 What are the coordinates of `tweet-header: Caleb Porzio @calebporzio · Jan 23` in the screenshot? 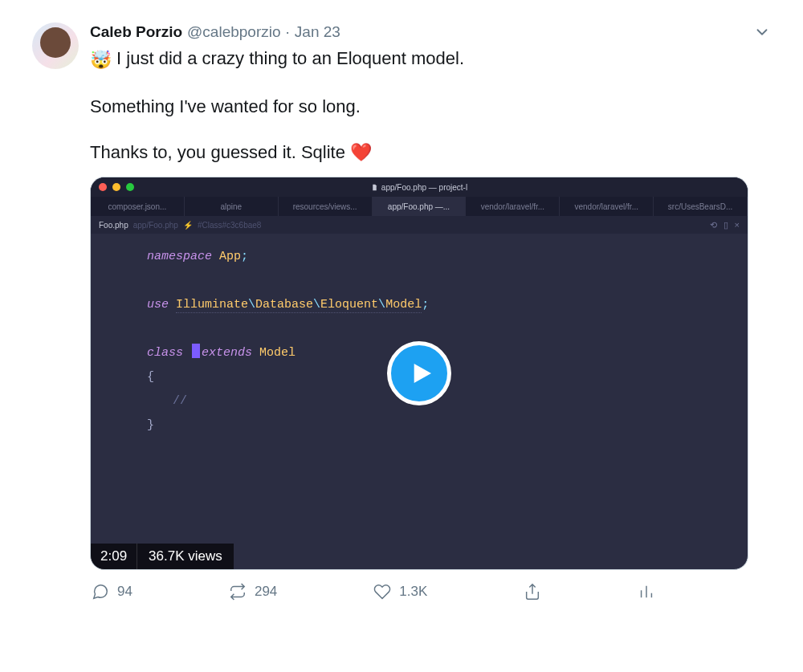 It's located at (430, 32).